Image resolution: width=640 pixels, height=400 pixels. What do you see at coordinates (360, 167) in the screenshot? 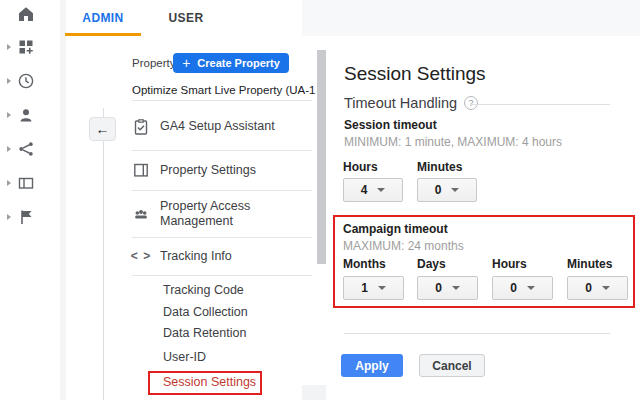
I see `session-hours-label: Hours` at bounding box center [360, 167].